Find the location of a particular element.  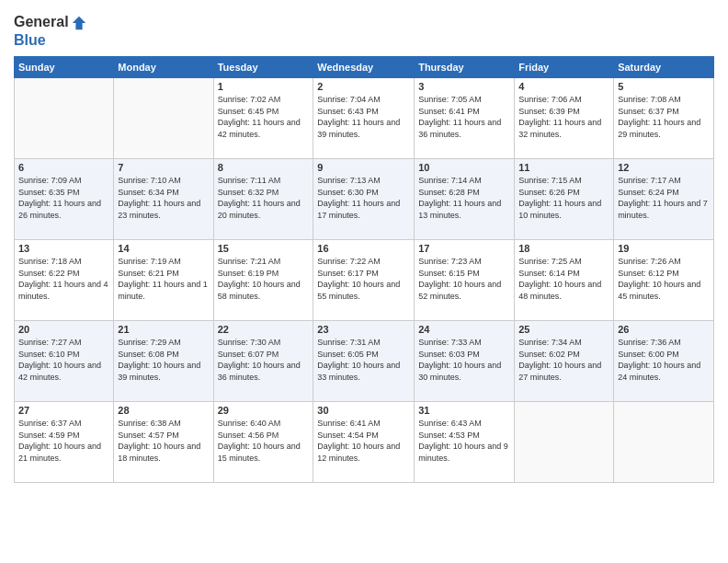

calendar-cell: 26Sunrise: 7:36 AM Sunset: 6:00 PM Dayli… is located at coordinates (664, 361).